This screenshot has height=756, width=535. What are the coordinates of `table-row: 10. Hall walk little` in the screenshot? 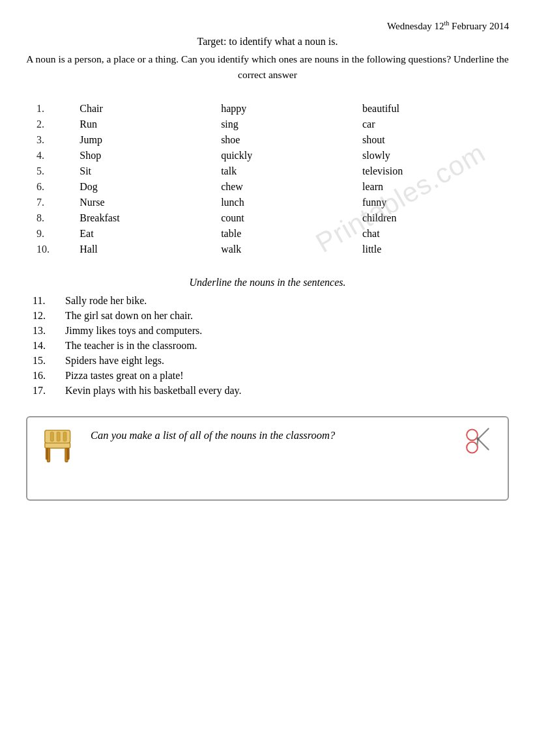 It's located at (274, 249).